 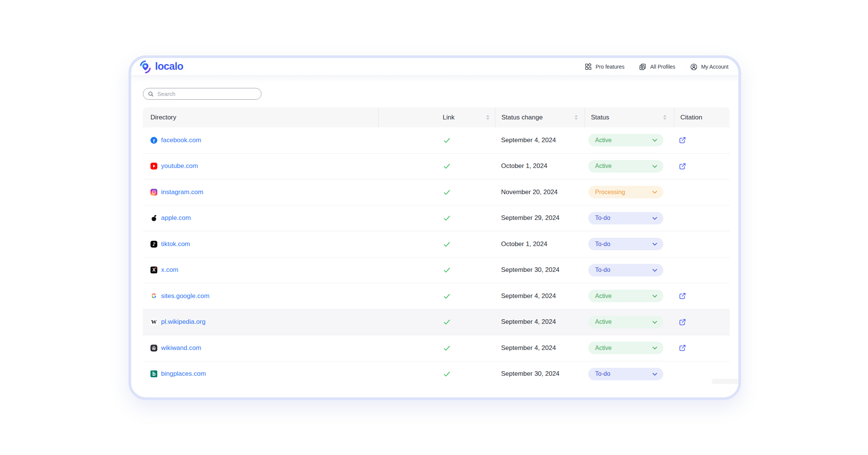 What do you see at coordinates (436, 297) in the screenshot?
I see `table-row: sites.google.com September 4, 2024 Activ…` at bounding box center [436, 297].